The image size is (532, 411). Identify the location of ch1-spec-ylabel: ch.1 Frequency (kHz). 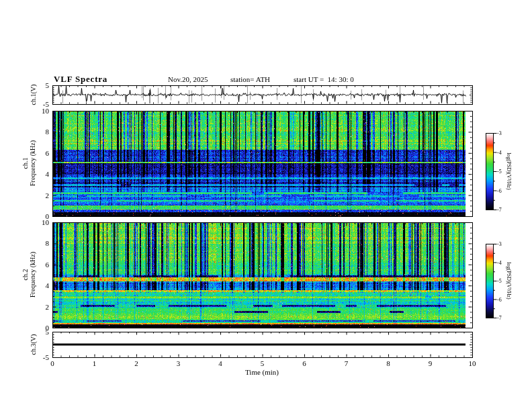
(29, 163).